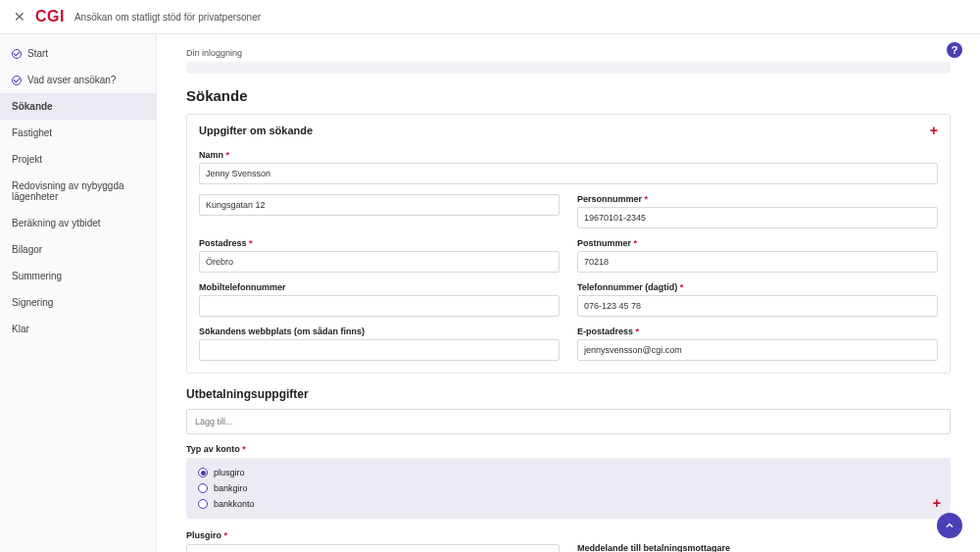 Image resolution: width=980 pixels, height=552 pixels. Describe the element at coordinates (379, 262) in the screenshot. I see `city-input` at that location.